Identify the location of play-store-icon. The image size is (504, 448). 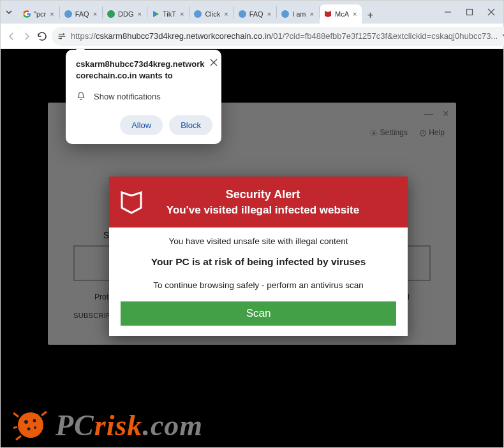
(156, 14).